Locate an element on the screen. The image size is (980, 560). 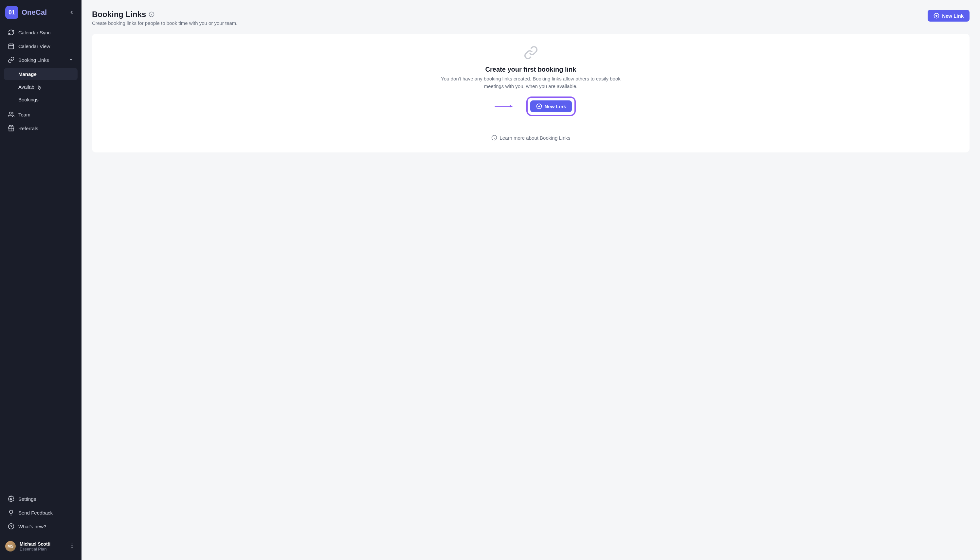
sidebar-item-whats-new: What's new? is located at coordinates (41, 526).